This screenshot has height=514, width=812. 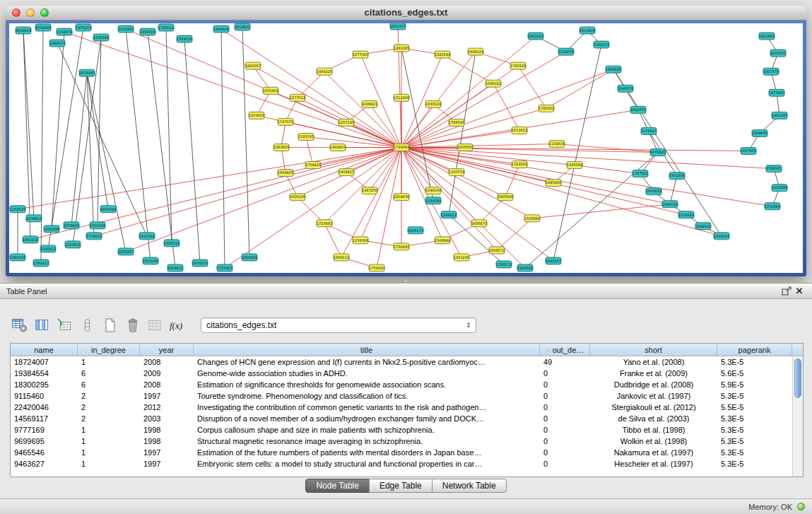 I want to click on graph-node: 1214078, so click(x=566, y=52).